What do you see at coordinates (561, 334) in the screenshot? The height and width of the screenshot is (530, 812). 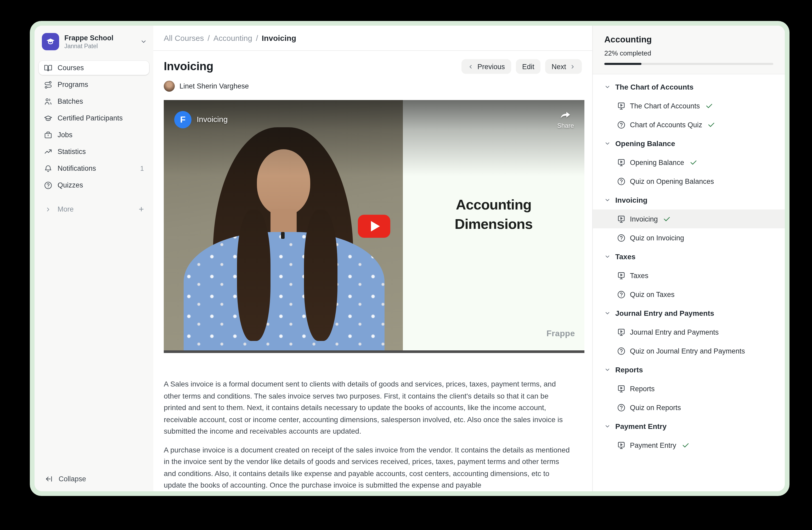 I see `frappe-watermark: Frappe` at bounding box center [561, 334].